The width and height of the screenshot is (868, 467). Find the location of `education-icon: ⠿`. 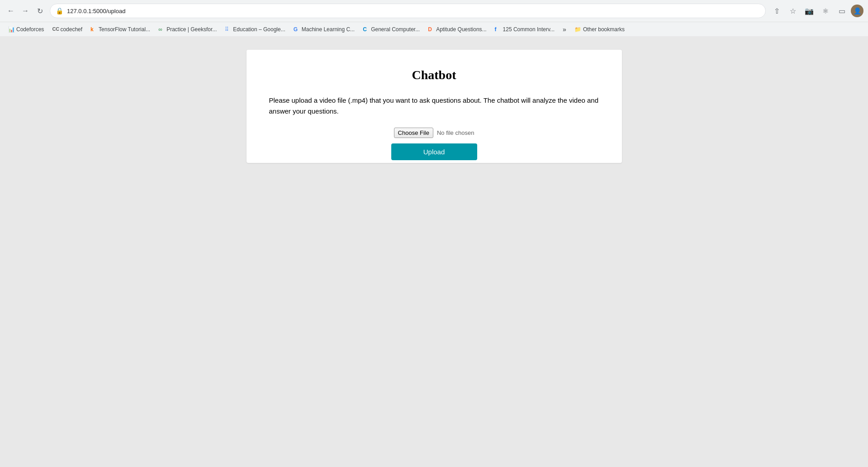

education-icon: ⠿ is located at coordinates (228, 29).